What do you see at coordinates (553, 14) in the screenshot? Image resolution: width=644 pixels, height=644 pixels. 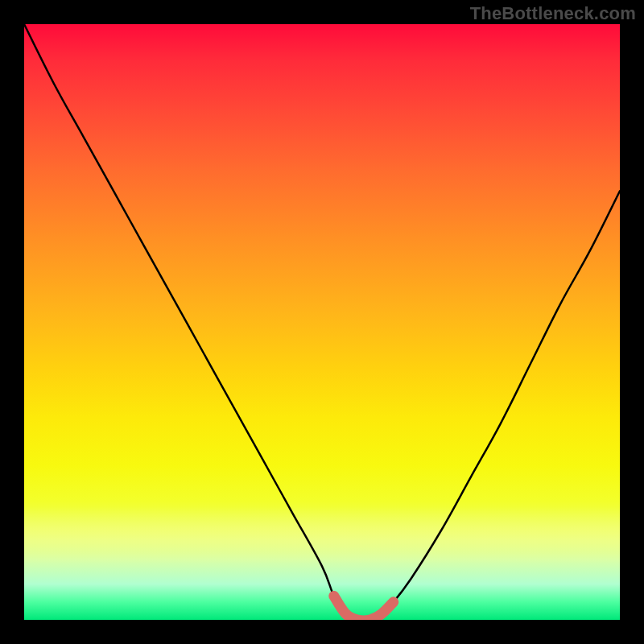 I see `watermark-text: TheBottleneck.com` at bounding box center [553, 14].